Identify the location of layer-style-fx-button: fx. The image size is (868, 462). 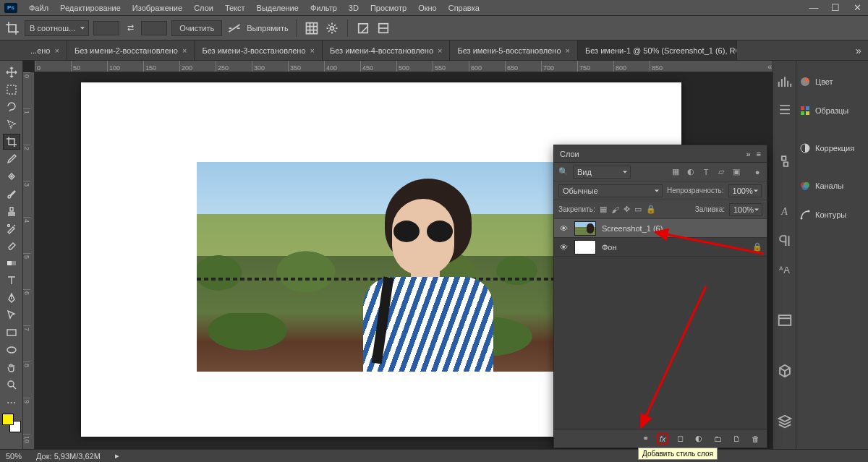
(663, 439).